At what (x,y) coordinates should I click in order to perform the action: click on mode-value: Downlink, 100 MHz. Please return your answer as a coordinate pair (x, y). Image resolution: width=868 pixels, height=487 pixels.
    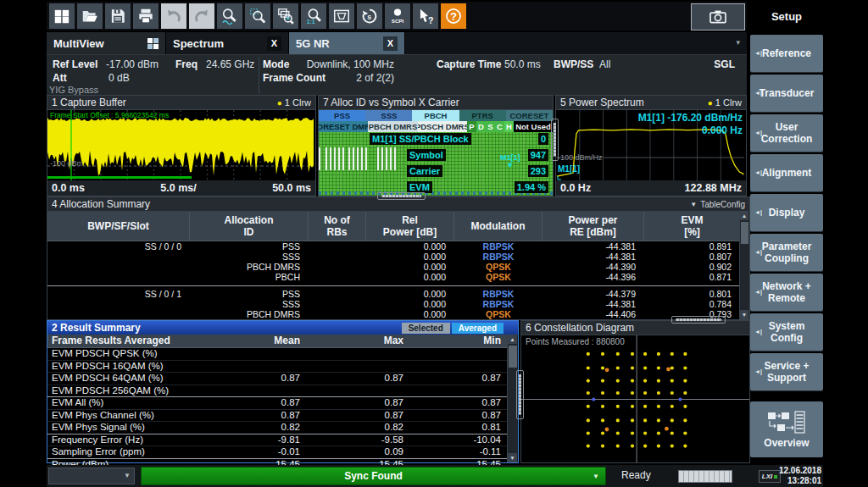
    Looking at the image, I should click on (337, 64).